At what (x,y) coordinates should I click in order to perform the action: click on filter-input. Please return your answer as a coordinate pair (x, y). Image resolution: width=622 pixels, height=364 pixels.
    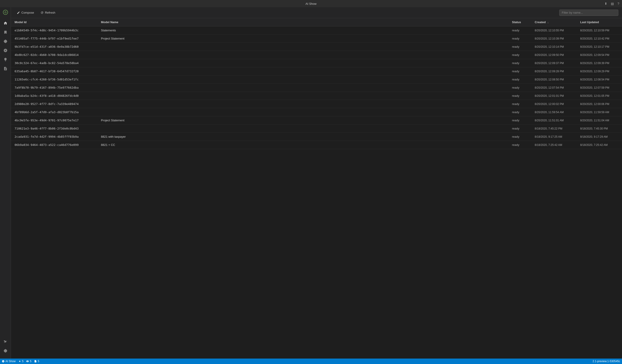
    Looking at the image, I should click on (589, 13).